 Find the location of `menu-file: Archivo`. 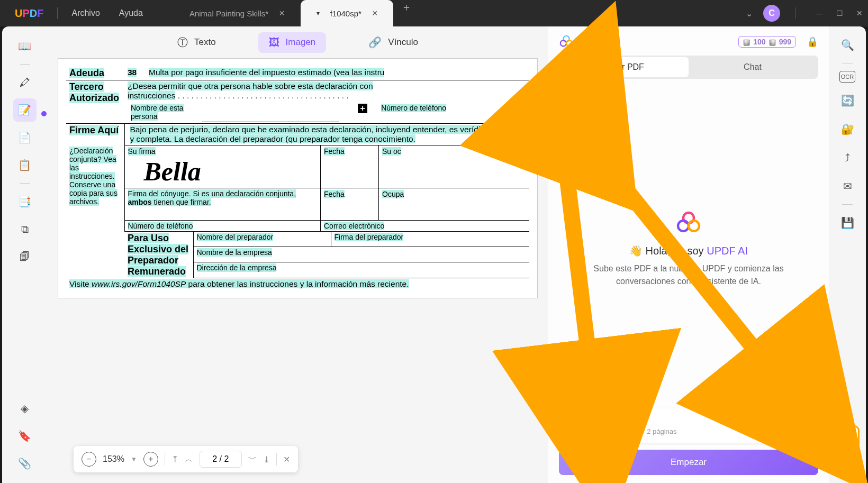

menu-file: Archivo is located at coordinates (86, 13).